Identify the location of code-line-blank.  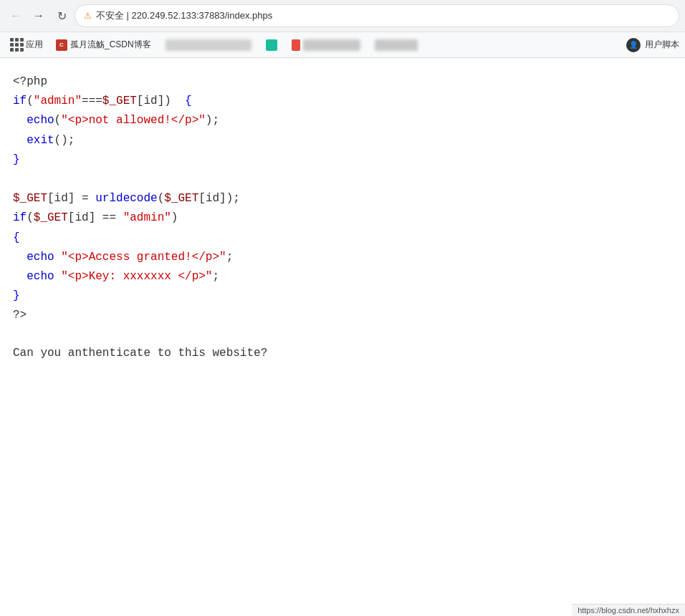
(342, 179).